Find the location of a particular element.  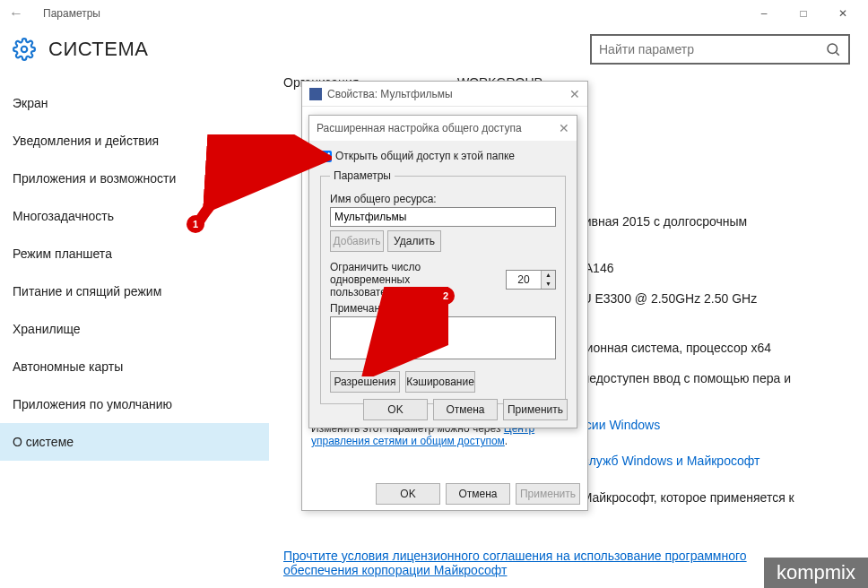

window-title: Параметры is located at coordinates (72, 13).